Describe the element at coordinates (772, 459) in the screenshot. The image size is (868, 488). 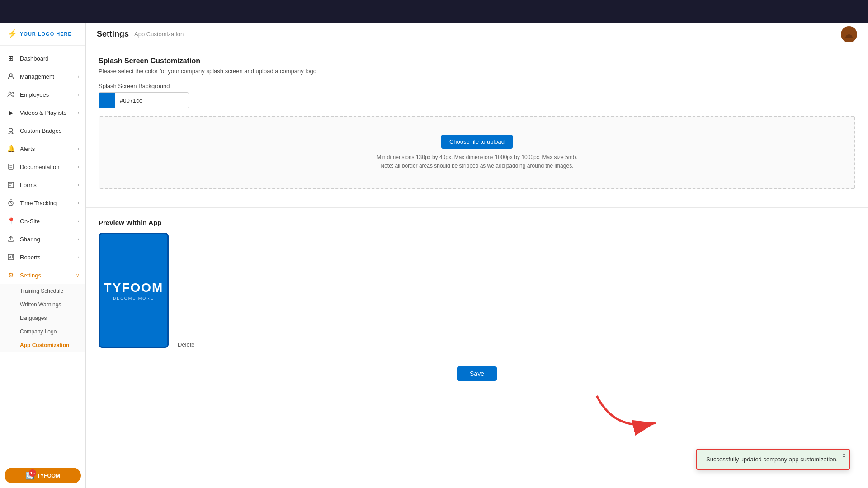
I see `toast-message: Successfully updated company app customi…` at that location.